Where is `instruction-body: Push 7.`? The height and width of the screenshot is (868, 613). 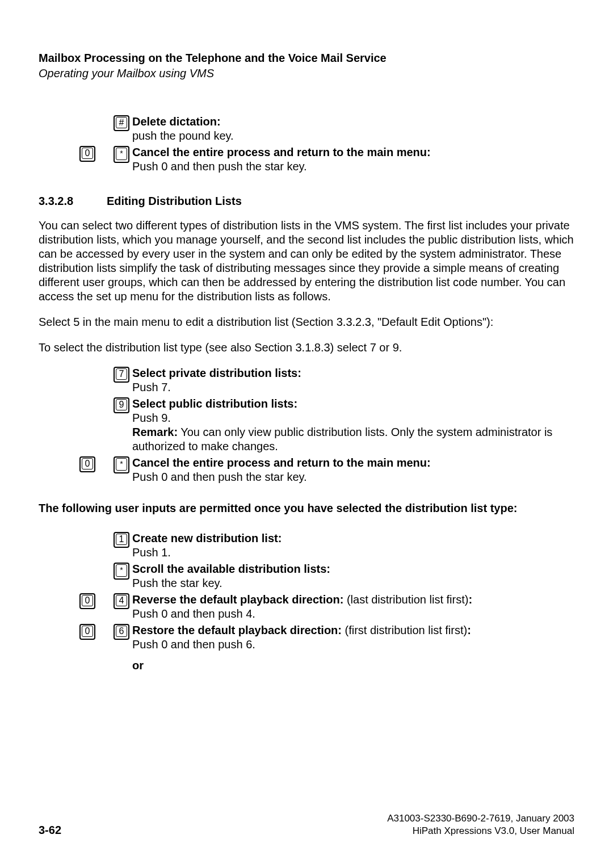 instruction-body: Push 7. is located at coordinates (152, 387).